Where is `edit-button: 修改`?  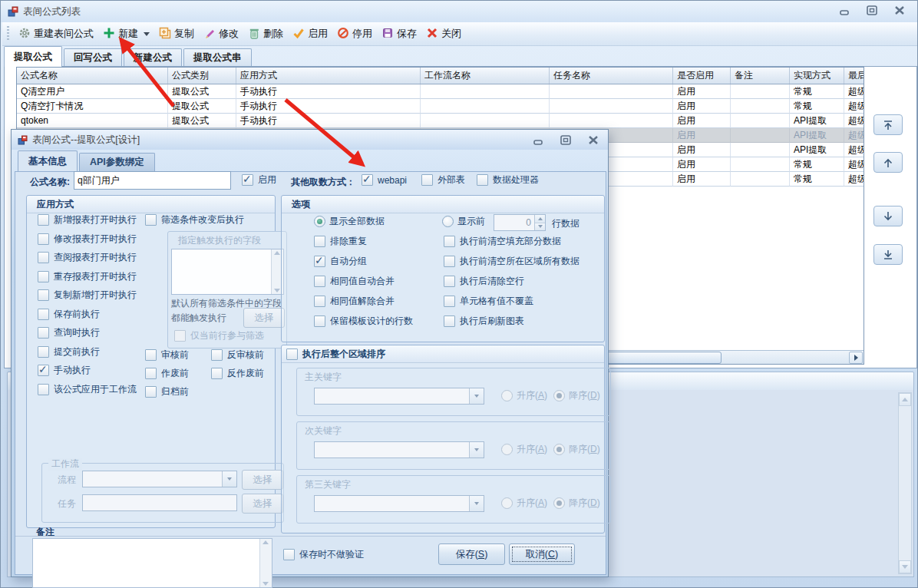 edit-button: 修改 is located at coordinates (221, 34).